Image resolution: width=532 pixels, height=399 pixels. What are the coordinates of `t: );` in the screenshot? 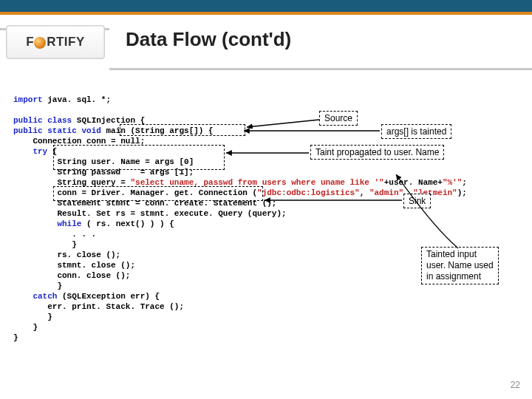 It's located at (463, 193).